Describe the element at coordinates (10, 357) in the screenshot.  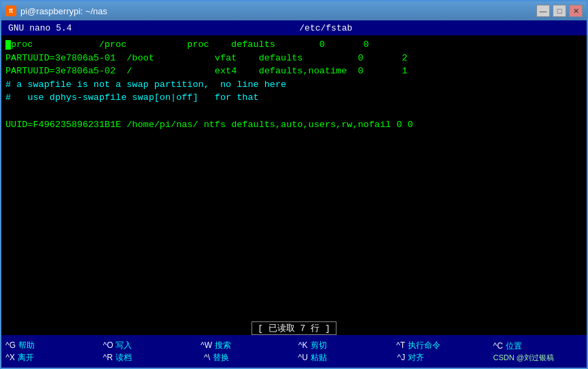
I see `key-X: ^X` at that location.